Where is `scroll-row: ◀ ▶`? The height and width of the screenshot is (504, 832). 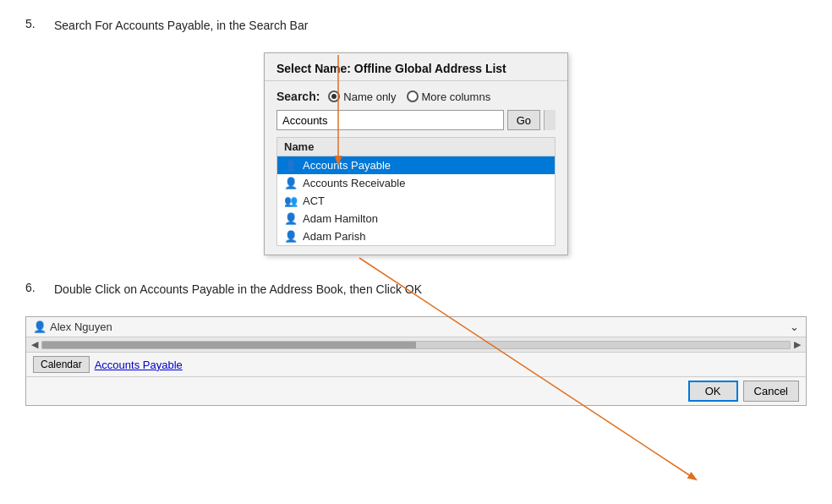
scroll-row: ◀ ▶ is located at coordinates (416, 345).